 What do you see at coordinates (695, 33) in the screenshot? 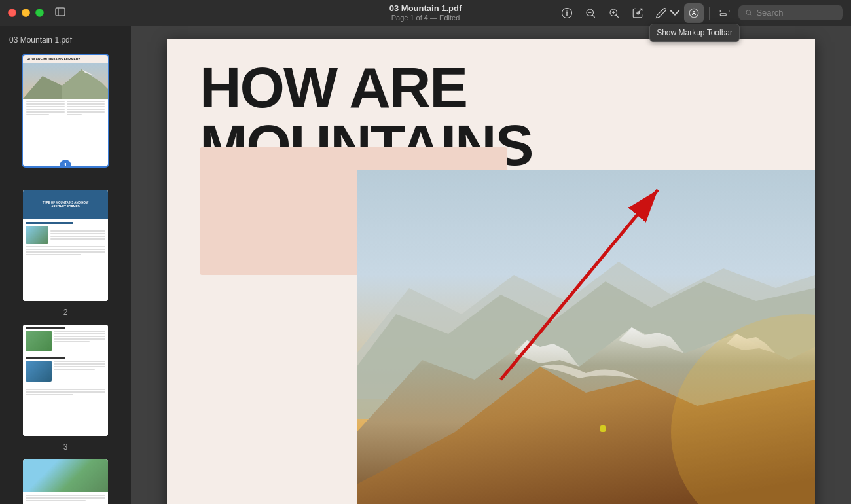
I see `show-markup-toolbar-tooltip: Show Markup Toolbar` at bounding box center [695, 33].